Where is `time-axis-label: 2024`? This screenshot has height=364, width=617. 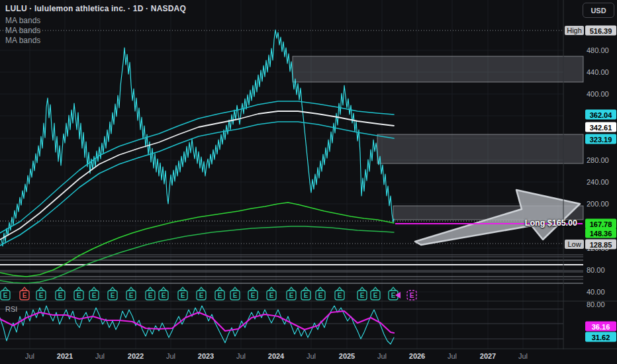
time-axis-label: 2024 is located at coordinates (276, 356).